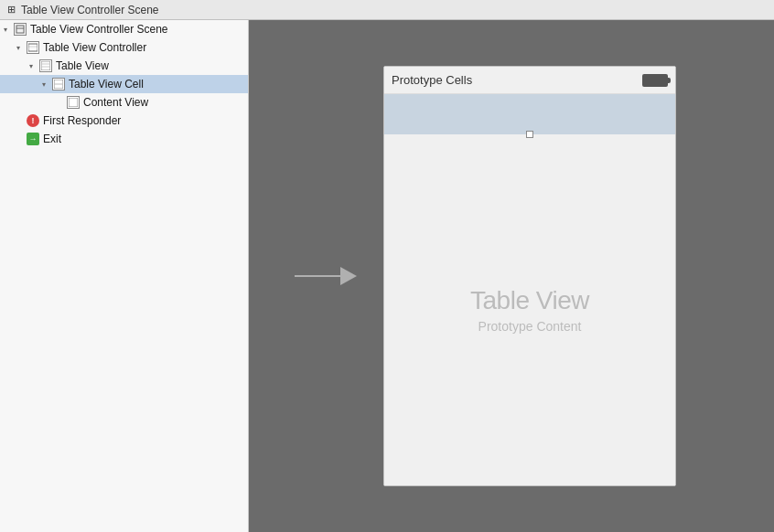  I want to click on scene-icon, so click(20, 29).